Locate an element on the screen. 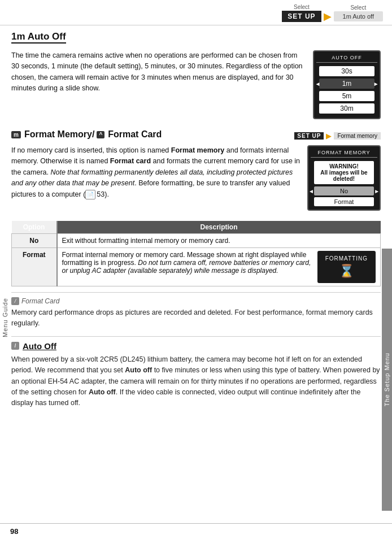 This screenshot has height=539, width=392. camera-menu-item-30s: 30s is located at coordinates (347, 71).